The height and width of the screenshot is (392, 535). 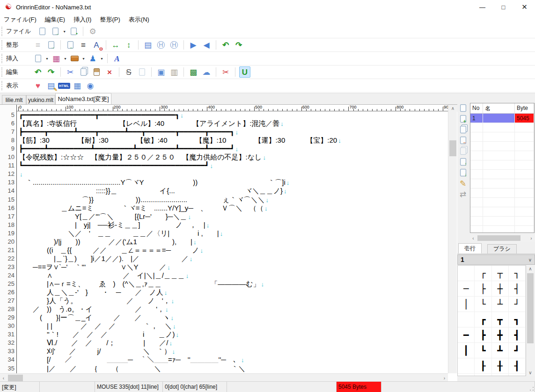 What do you see at coordinates (530, 372) in the screenshot?
I see `scroll-down-icon: ∨` at bounding box center [530, 372].